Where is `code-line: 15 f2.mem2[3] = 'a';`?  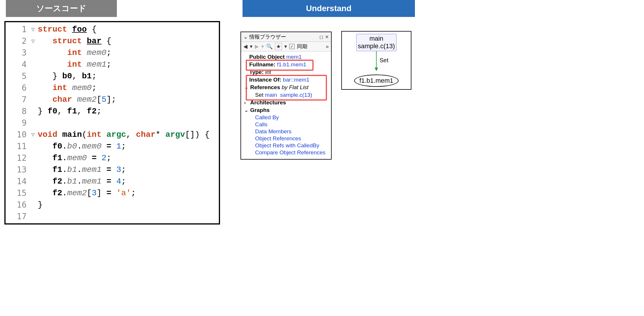
code-line: 15 f2.mem2[3] = 'a'; is located at coordinates (112, 193).